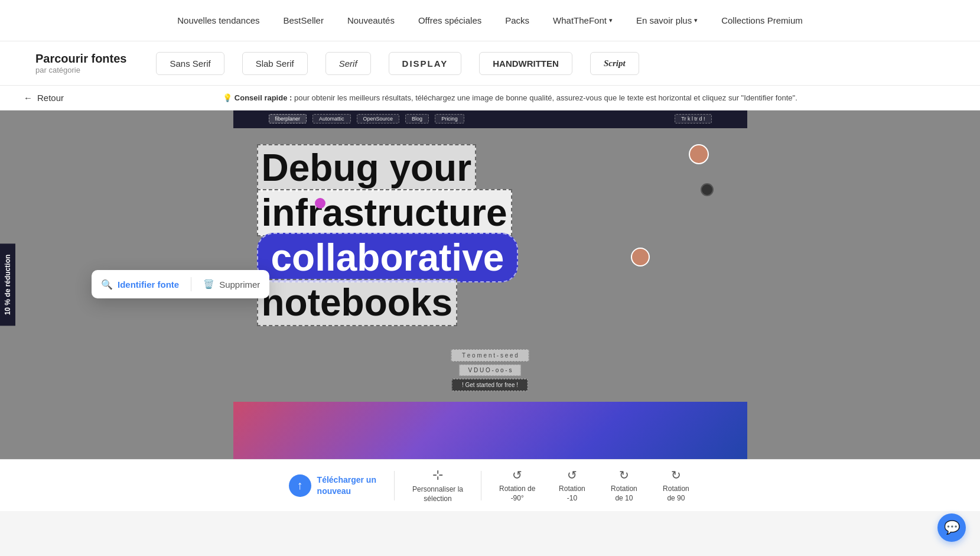 The height and width of the screenshot is (556, 980). Describe the element at coordinates (676, 486) in the screenshot. I see `rotation-90-button: ↻ Rotation de 90` at that location.